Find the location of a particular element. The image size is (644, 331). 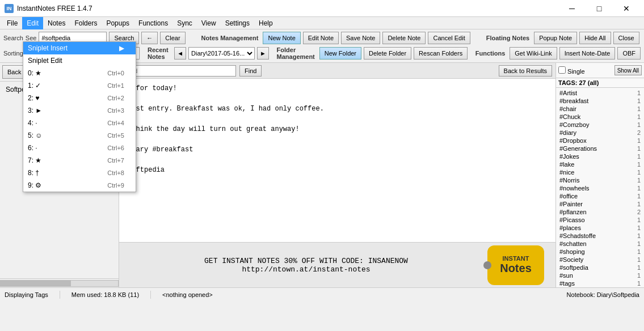

single-checkbox is located at coordinates (562, 70).